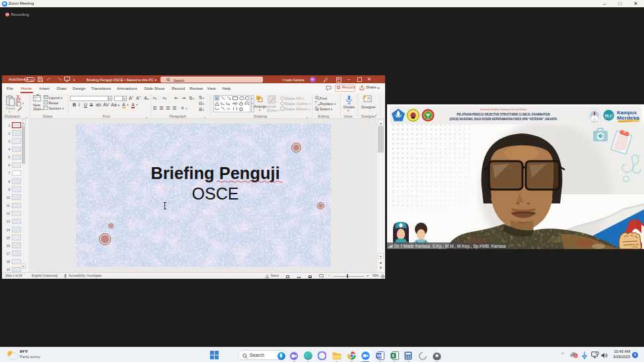 This screenshot has width=644, height=362. What do you see at coordinates (503, 110) in the screenshot?
I see `svg-text:Kementerian Pendidikan, Kebuda: Kementerian Pendidikan, Kebudayaan, Rise…` at bounding box center [503, 110].